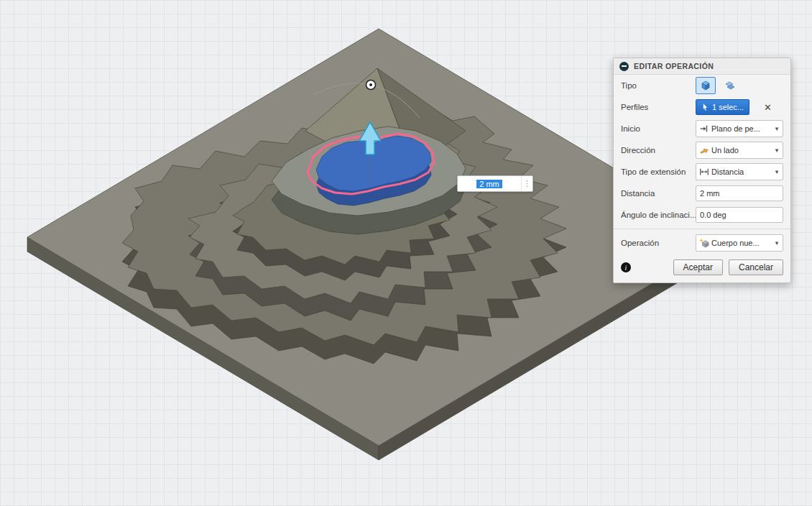 The height and width of the screenshot is (506, 812). Describe the element at coordinates (702, 66) in the screenshot. I see `dialog-header: EDITAR OPERACIÓN` at that location.